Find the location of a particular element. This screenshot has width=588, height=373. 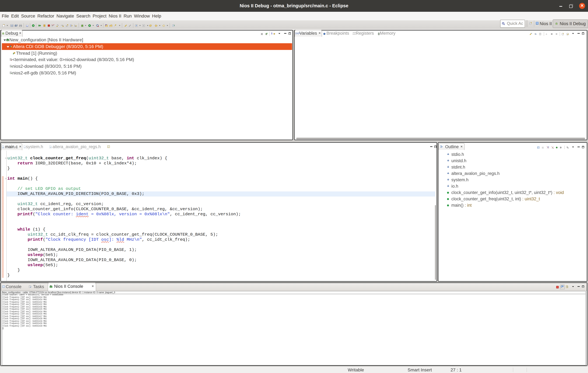

svg-text: 010 is located at coordinates (27, 26).